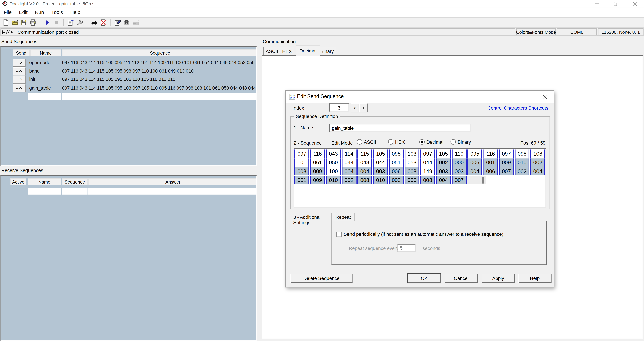 The image size is (644, 341). What do you see at coordinates (349, 154) in the screenshot?
I see `sequence-byte-cell: 114` at bounding box center [349, 154].